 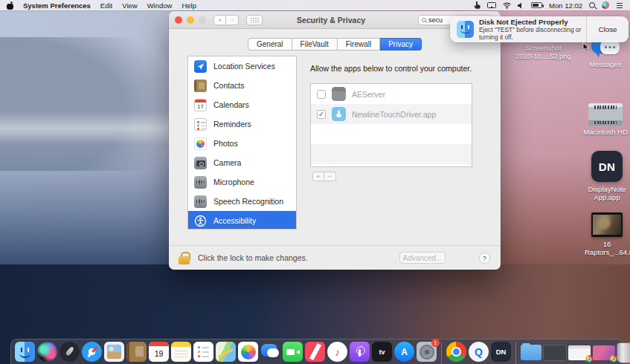 I want to click on desktop-icon-displaynote: DN DisplayNote App.app, so click(x=607, y=176).